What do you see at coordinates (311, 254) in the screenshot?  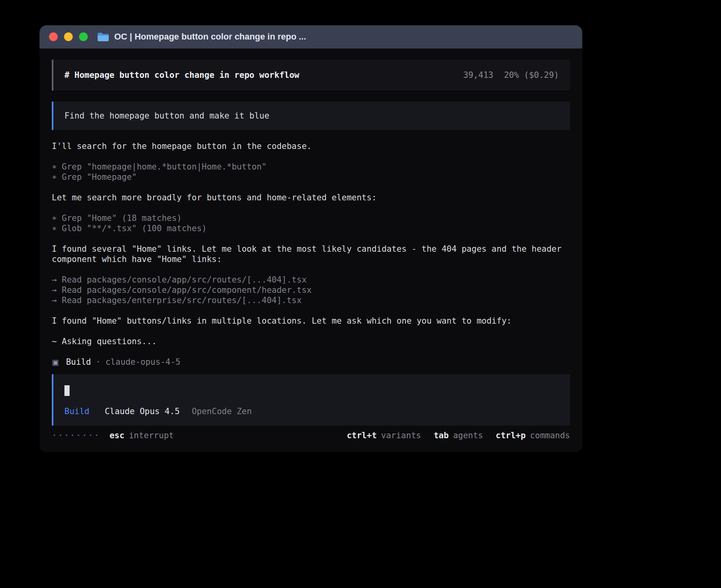 I see `assistant-text-line: I found several "Home" links. Let me loo…` at bounding box center [311, 254].